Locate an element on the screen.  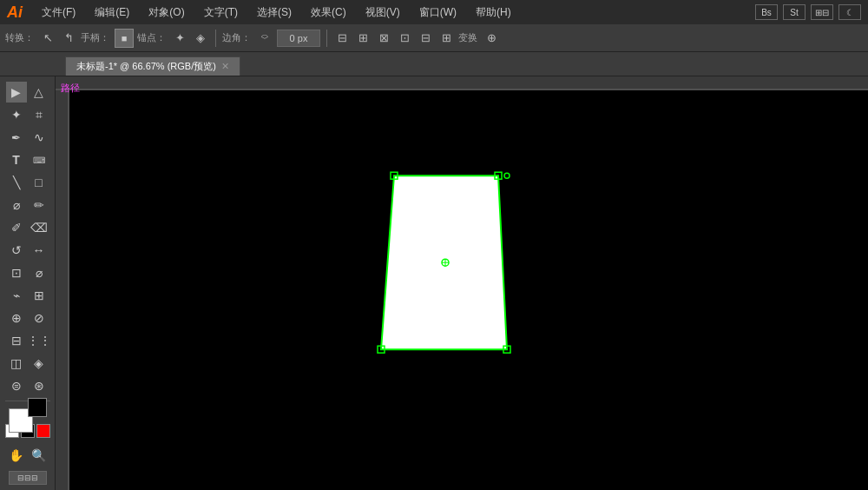
perspective-grid-tool: ⊟ is located at coordinates (16, 341).